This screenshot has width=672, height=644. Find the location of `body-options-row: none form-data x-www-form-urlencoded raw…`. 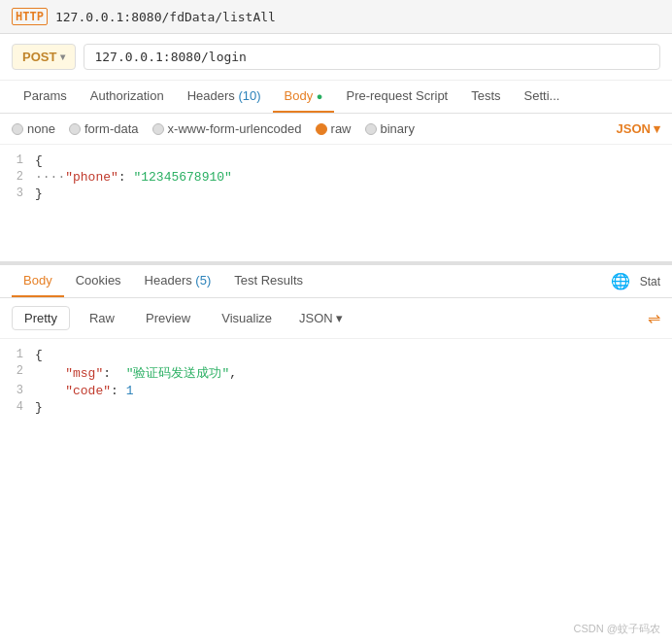

body-options-row: none form-data x-www-form-urlencoded raw… is located at coordinates (336, 129).